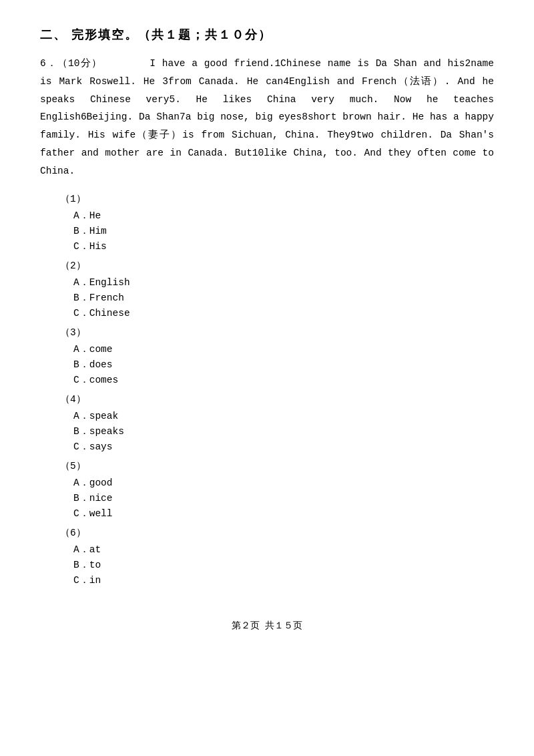 The height and width of the screenshot is (756, 534). I want to click on question-3-number: （3）, so click(277, 333).